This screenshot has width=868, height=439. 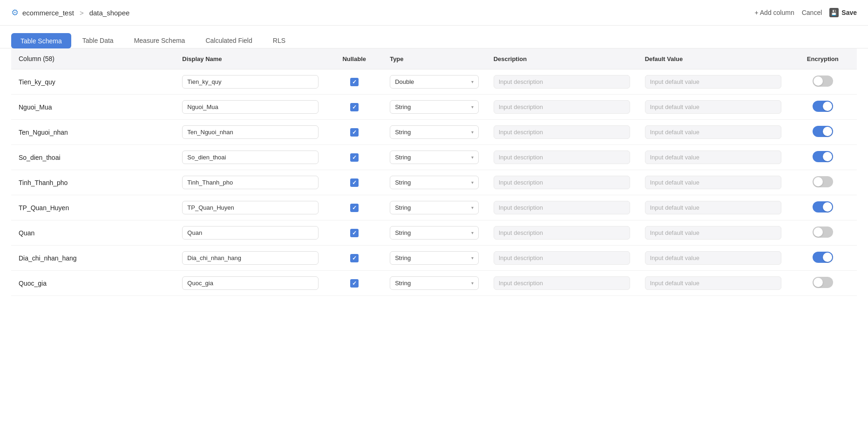 I want to click on chevron-down-icon: ▾, so click(x=472, y=132).